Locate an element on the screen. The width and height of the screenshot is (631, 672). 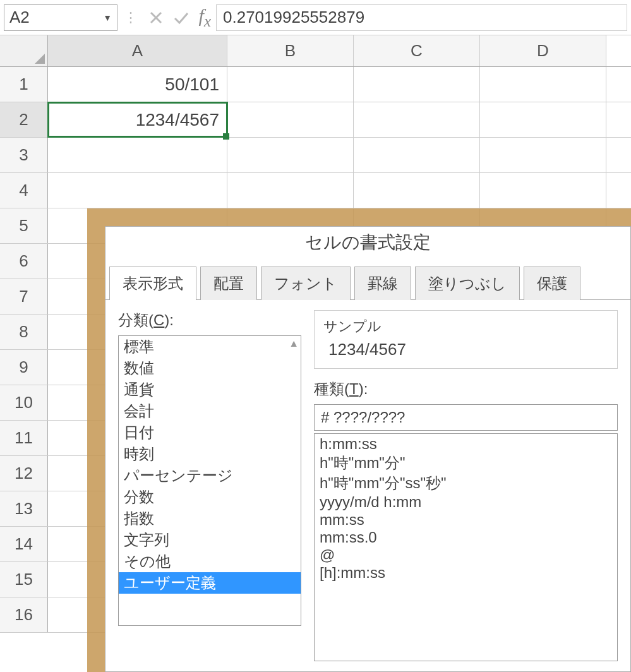
category-item-time: 時刻 is located at coordinates (210, 454).